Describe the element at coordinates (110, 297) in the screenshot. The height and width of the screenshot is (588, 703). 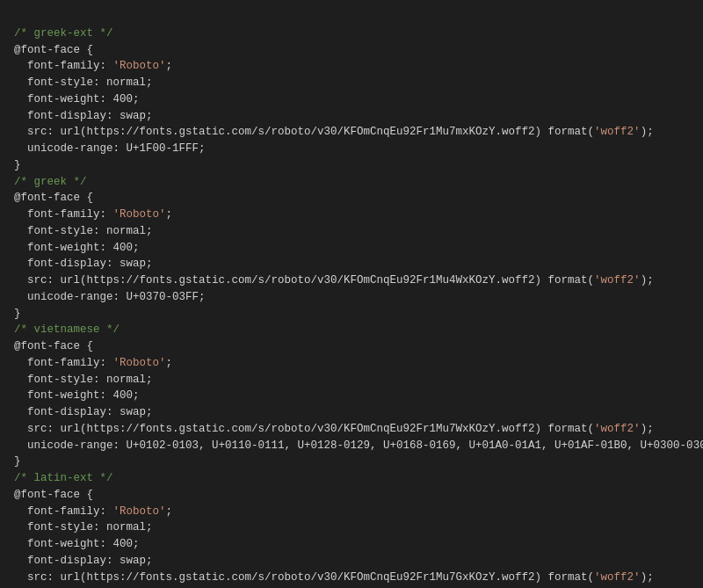
I see `unicode-range-prop-2: unicode-range: U+0370-03FF;` at that location.